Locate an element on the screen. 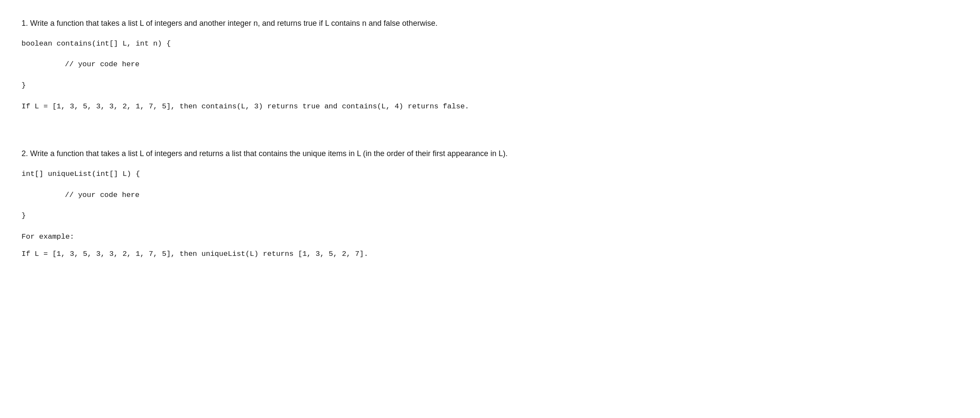  question-2-for-example: For example: is located at coordinates (409, 237).